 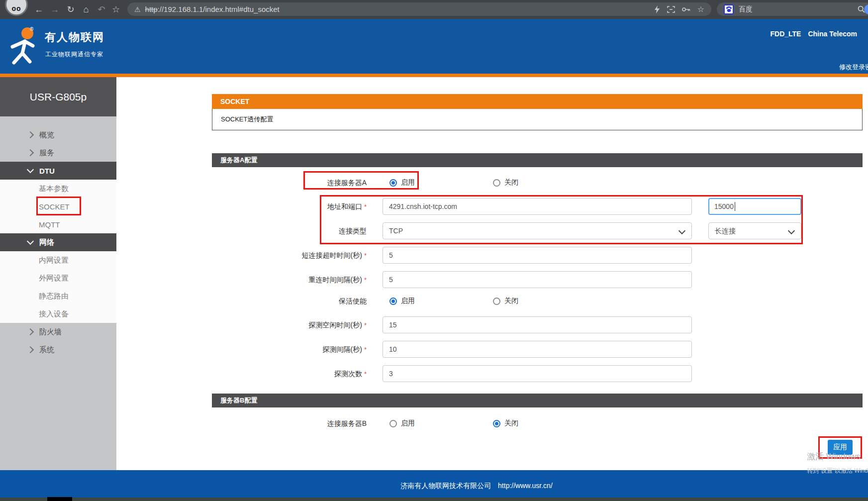 What do you see at coordinates (537, 349) in the screenshot?
I see `probe-interval-input` at bounding box center [537, 349].